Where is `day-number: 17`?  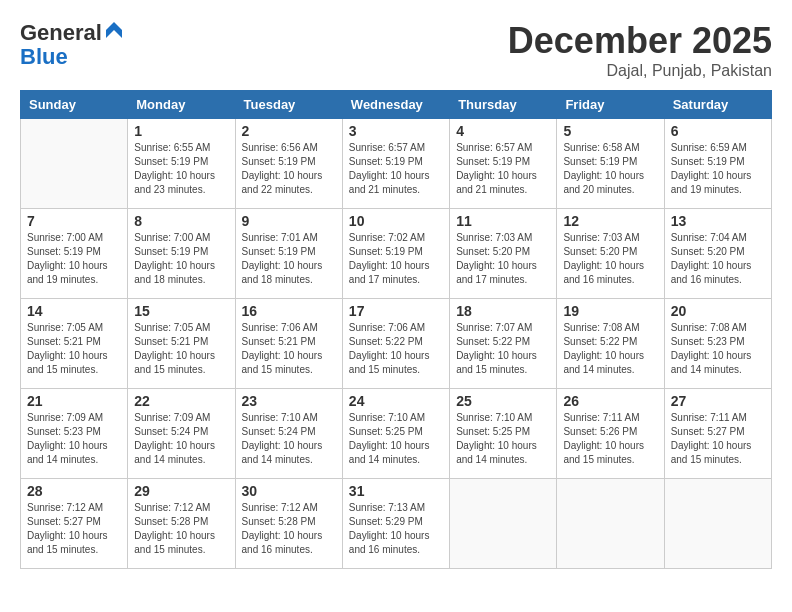
day-number: 17 is located at coordinates (396, 311).